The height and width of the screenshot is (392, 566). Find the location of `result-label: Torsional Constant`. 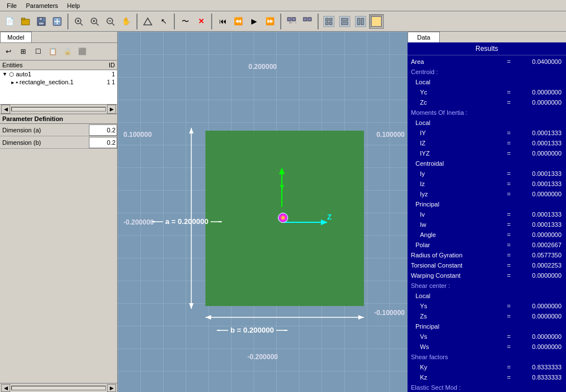

result-label: Torsional Constant is located at coordinates (457, 265).